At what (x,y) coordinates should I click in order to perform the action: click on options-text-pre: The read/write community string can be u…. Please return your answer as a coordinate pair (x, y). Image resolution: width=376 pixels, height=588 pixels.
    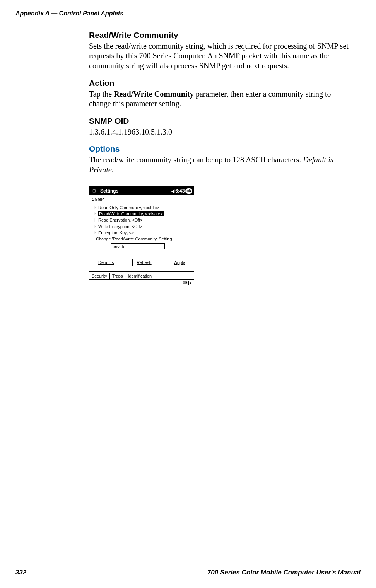
    Looking at the image, I should click on (196, 160).